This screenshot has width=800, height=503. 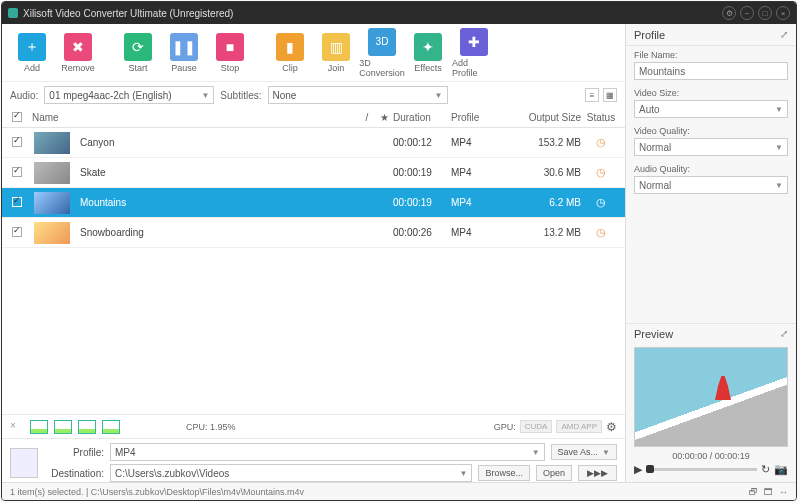 What do you see at coordinates (17, 427) in the screenshot?
I see `close-panel-button: ×` at bounding box center [17, 427].